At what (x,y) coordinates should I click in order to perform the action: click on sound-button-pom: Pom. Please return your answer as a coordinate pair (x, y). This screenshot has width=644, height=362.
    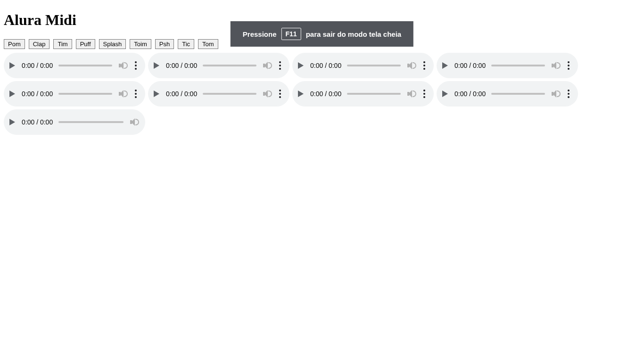
    Looking at the image, I should click on (14, 44).